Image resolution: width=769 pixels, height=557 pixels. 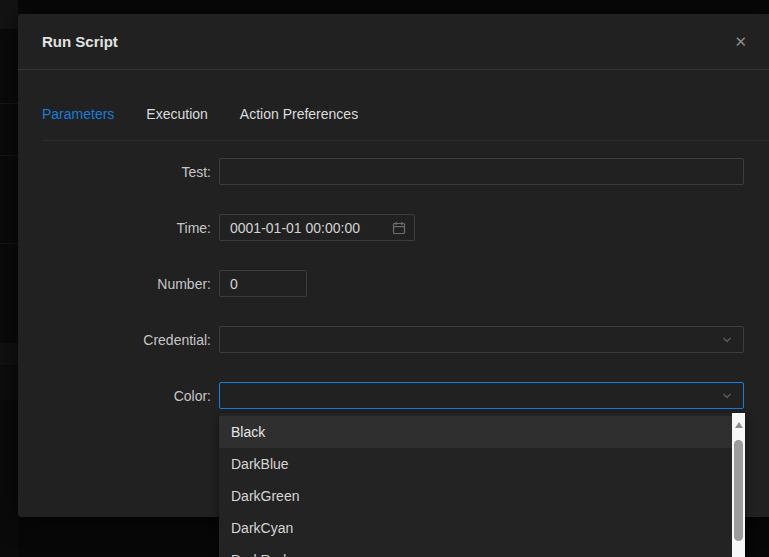 I want to click on close-icon: ✕, so click(x=740, y=42).